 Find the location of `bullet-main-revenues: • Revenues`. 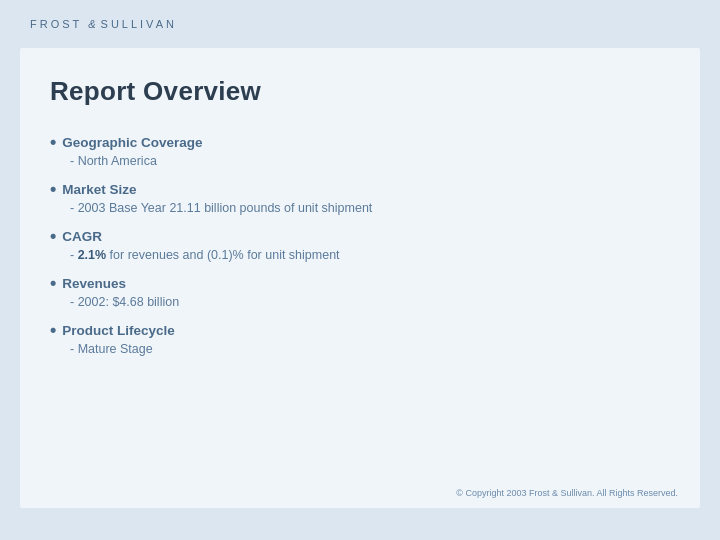

bullet-main-revenues: • Revenues is located at coordinates (360, 284).